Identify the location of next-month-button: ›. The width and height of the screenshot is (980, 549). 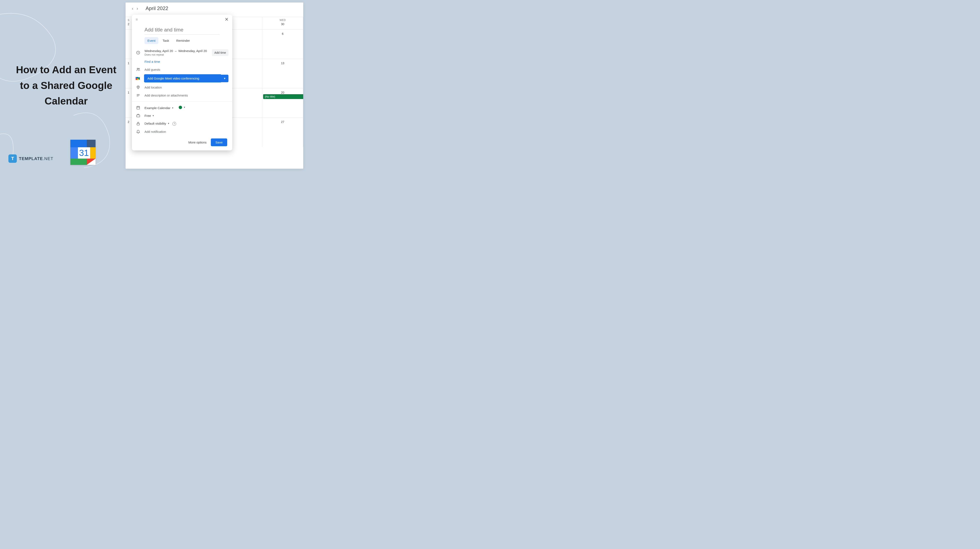
(137, 8).